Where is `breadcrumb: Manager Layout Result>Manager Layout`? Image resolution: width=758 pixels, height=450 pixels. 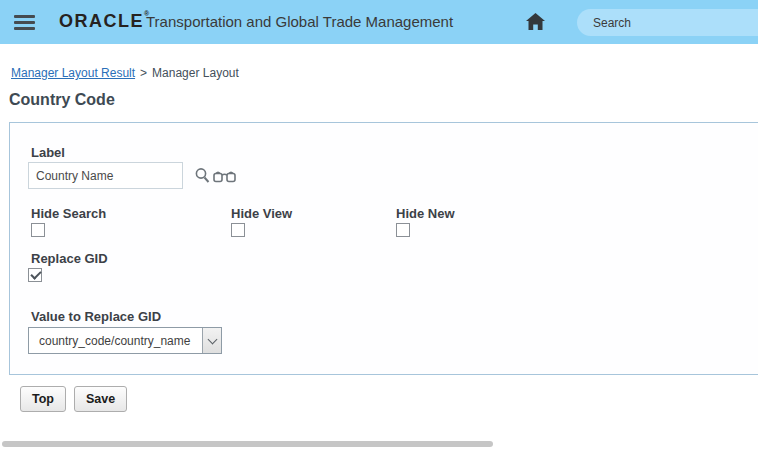
breadcrumb: Manager Layout Result>Manager Layout is located at coordinates (125, 73).